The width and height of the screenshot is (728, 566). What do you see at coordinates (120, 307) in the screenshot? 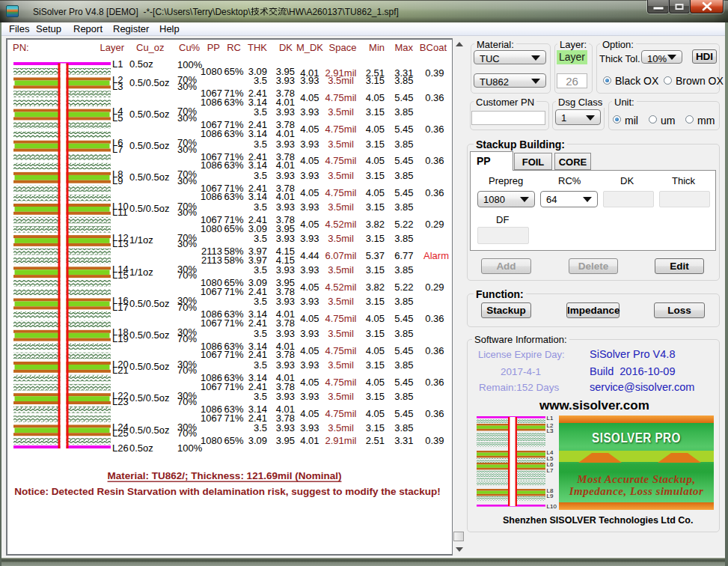
I see `svg-text: L17` at bounding box center [120, 307].